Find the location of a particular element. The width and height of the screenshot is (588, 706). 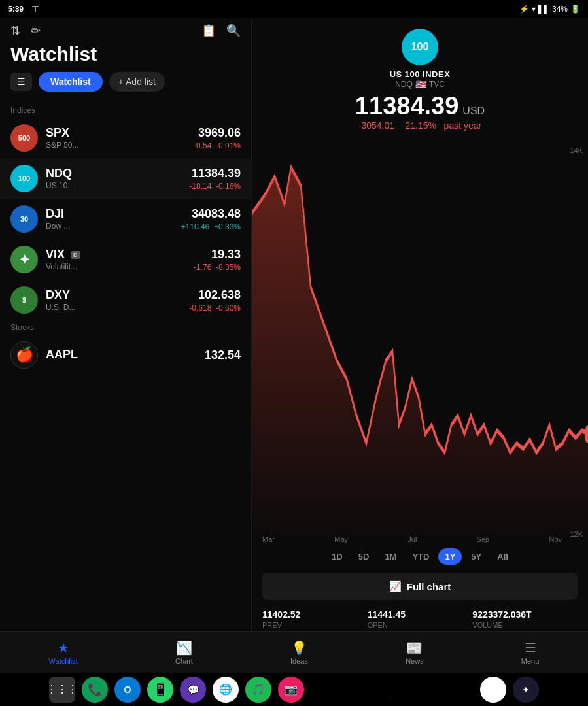

notes-icon: 📋 is located at coordinates (209, 31).